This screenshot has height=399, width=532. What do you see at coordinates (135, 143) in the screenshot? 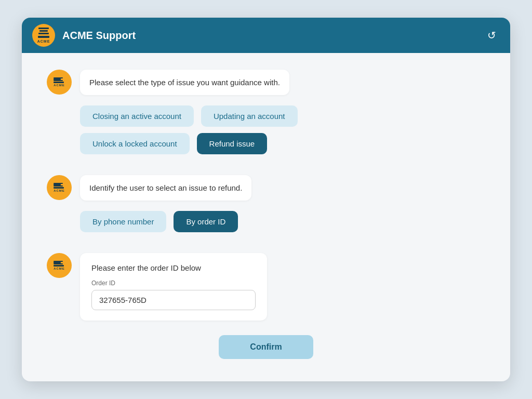
I see `btn-unlock-account: Unlock a locked account` at bounding box center [135, 143].